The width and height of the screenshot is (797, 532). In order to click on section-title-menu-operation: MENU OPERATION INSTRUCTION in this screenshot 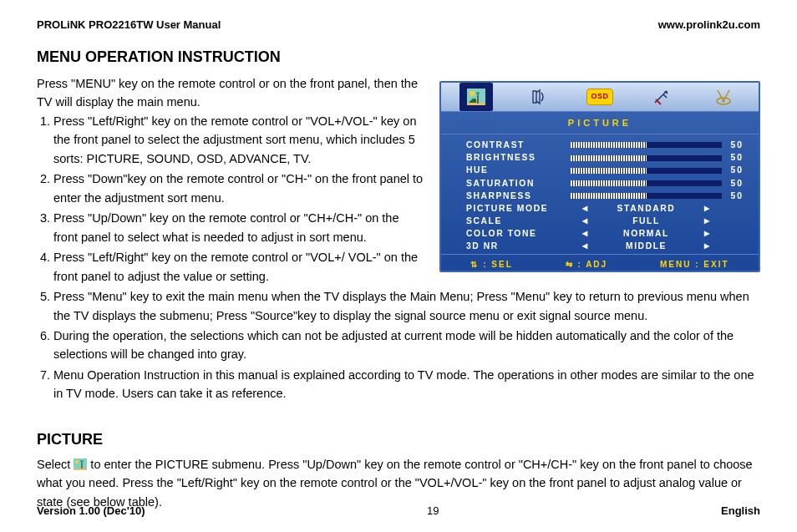, I will do `click(398, 58)`.